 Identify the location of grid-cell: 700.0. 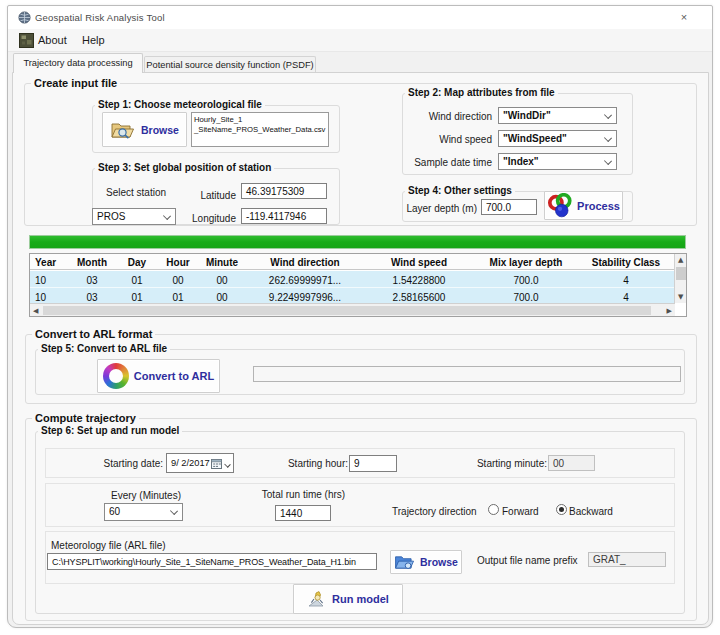
(526, 281).